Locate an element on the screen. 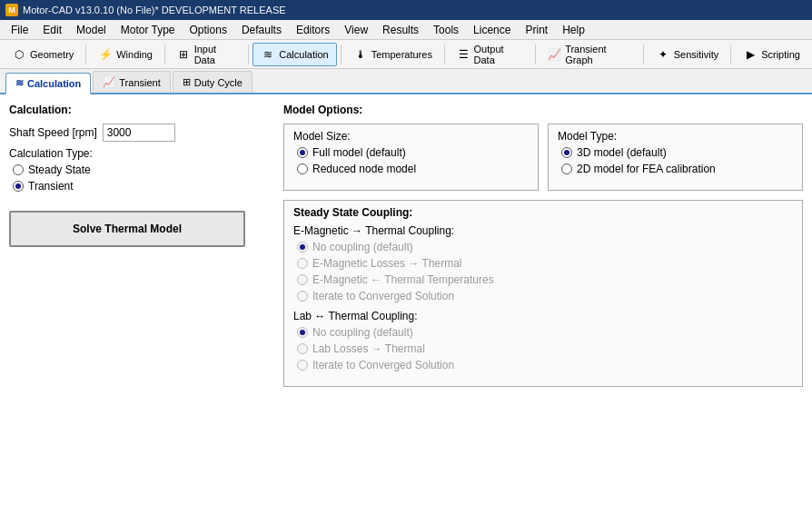  lab-losses-thermal-option: Lab Losses → Thermal is located at coordinates (545, 349).